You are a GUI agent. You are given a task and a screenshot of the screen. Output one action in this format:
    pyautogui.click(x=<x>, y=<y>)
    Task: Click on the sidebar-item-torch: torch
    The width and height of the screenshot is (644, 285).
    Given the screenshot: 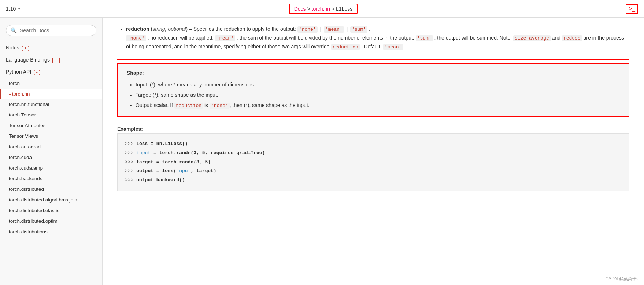 What is the action you would take?
    pyautogui.click(x=51, y=84)
    